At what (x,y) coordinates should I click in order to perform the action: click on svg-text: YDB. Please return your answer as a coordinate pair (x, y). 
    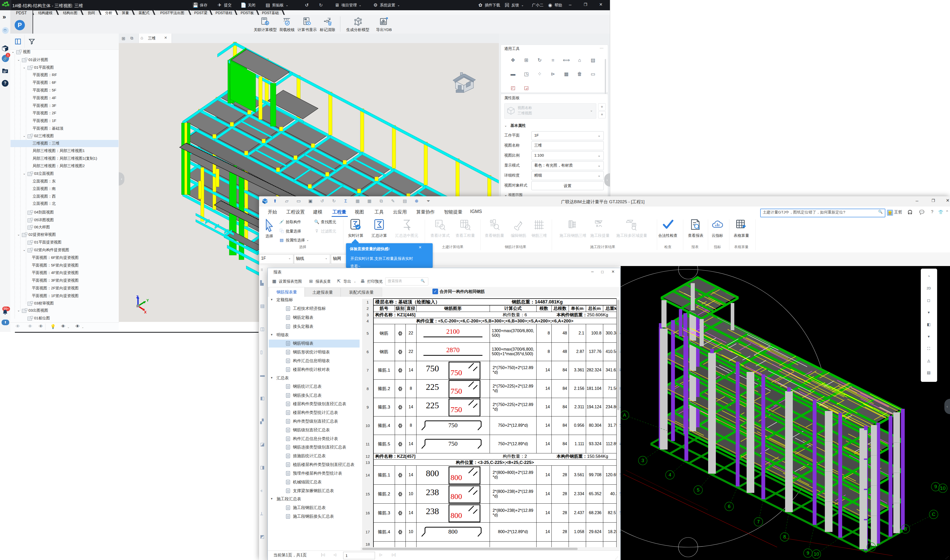
    Looking at the image, I should click on (384, 23).